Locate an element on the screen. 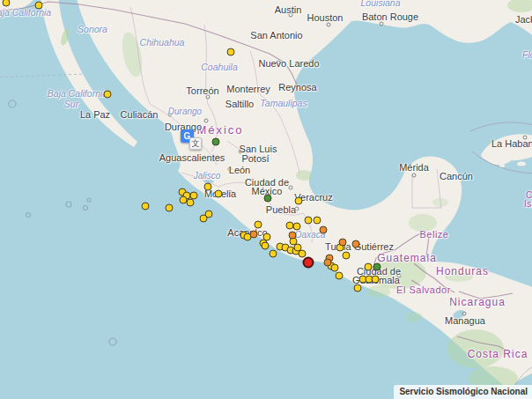 This screenshot has height=399, width=532. google-translate-char-tile: 文 is located at coordinates (196, 144).